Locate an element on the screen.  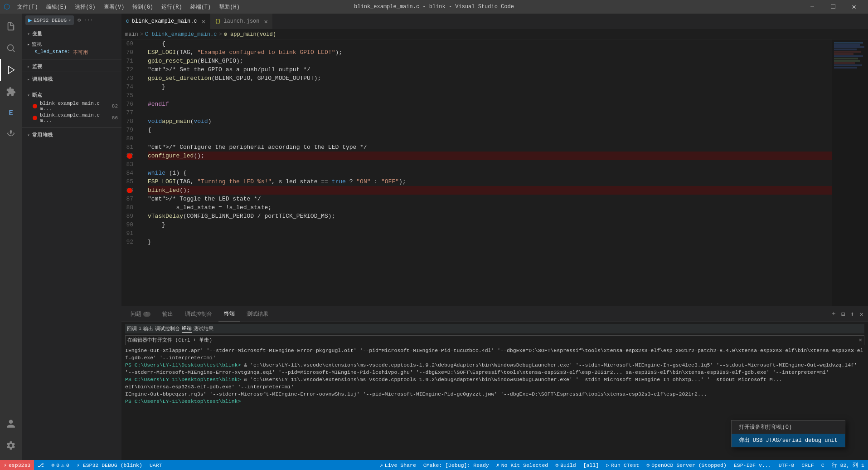
panel-tab-debug-console: 调试控制台 is located at coordinates (199, 314).